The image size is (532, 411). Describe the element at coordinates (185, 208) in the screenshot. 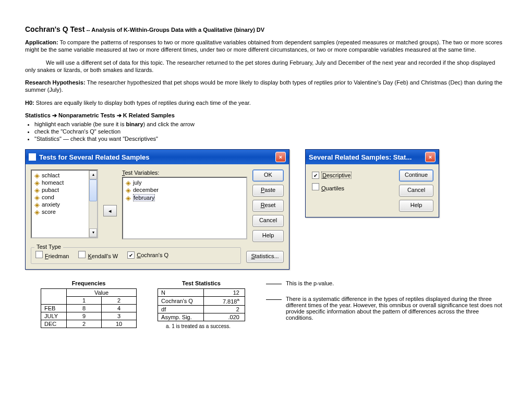

I see `test-variable-list: july december february` at that location.